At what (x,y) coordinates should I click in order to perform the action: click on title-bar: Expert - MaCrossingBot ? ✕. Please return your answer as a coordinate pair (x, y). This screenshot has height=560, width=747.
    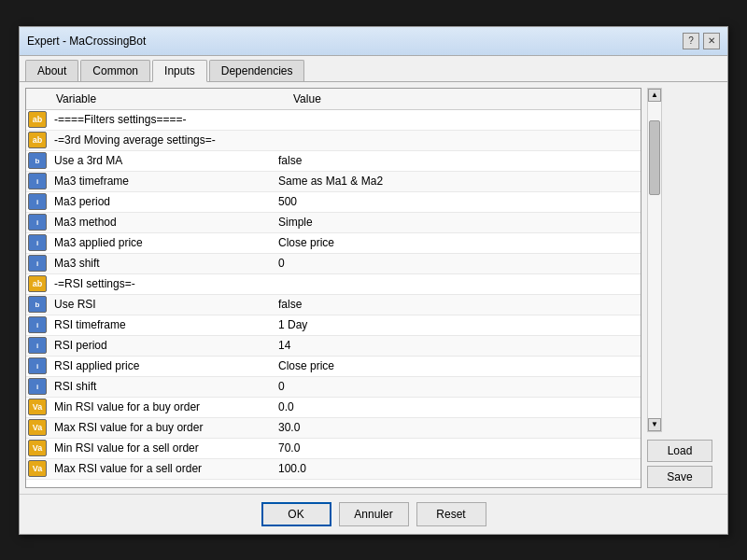
    Looking at the image, I should click on (374, 41).